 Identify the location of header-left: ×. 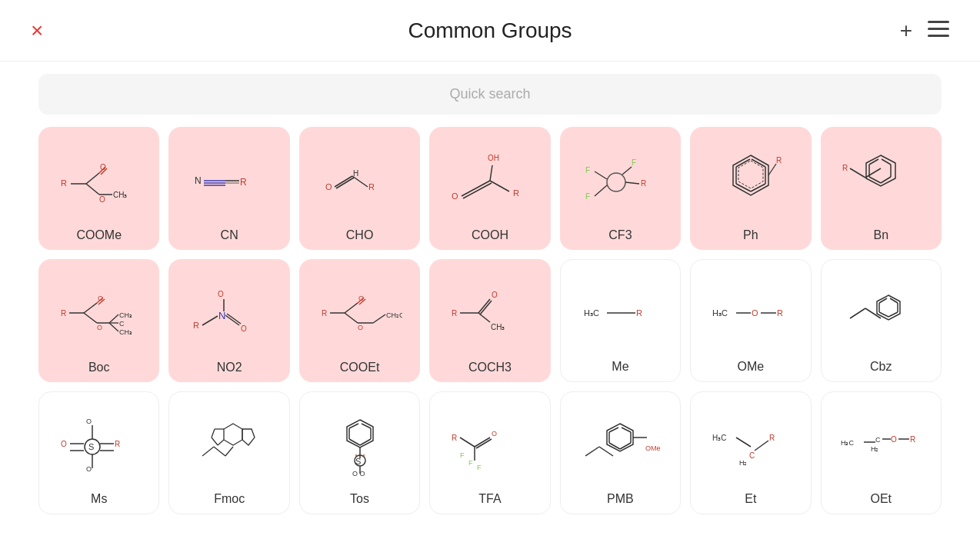
(37, 31).